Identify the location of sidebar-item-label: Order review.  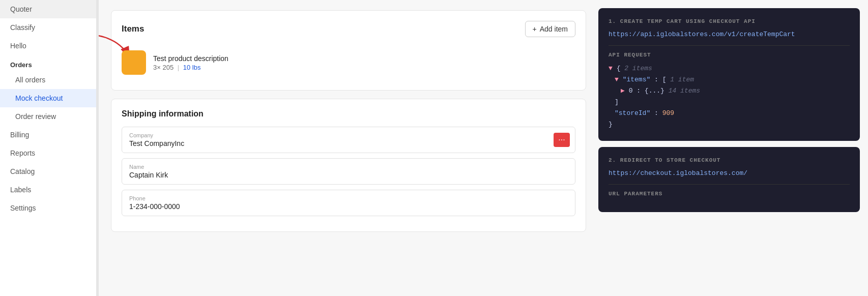
(36, 116).